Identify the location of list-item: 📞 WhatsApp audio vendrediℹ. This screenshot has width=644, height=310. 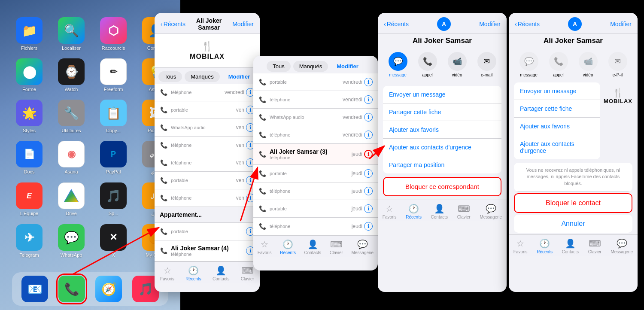
(316, 118).